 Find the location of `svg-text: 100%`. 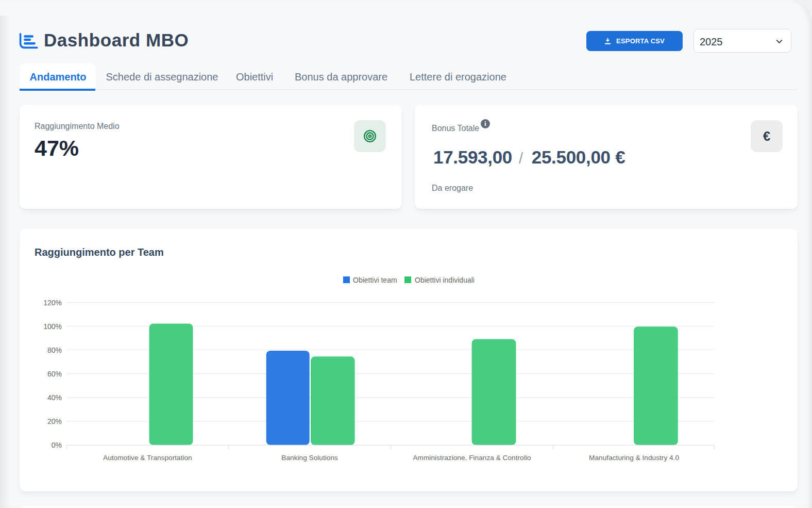

svg-text: 100% is located at coordinates (53, 326).